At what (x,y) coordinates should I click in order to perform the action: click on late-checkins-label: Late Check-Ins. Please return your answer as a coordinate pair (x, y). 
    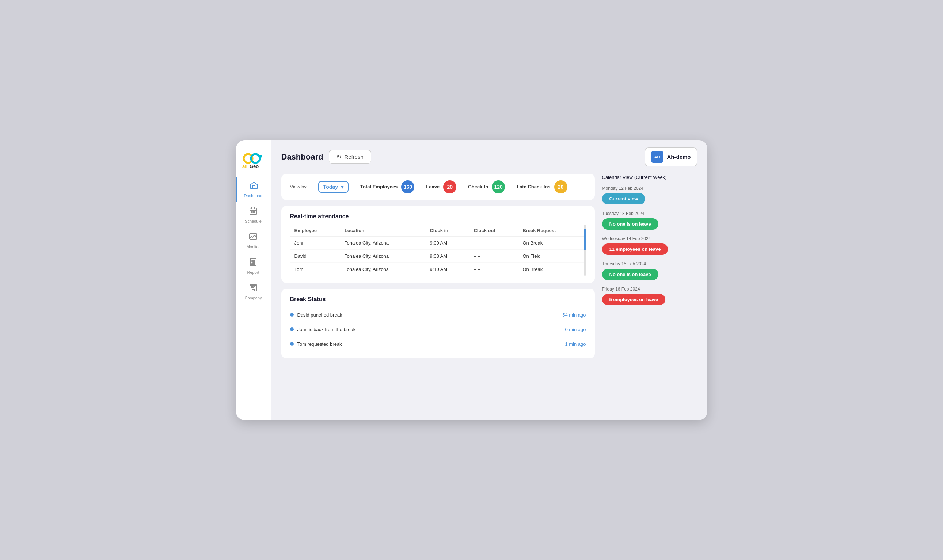
    Looking at the image, I should click on (533, 187).